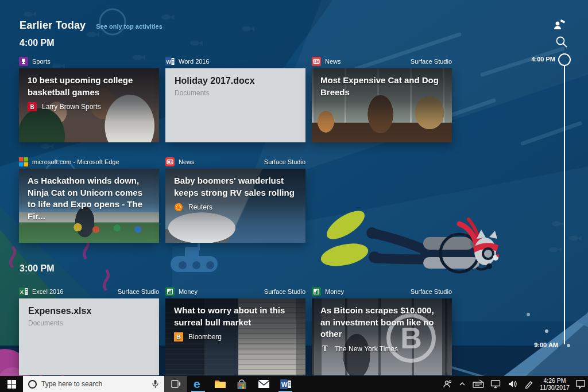 This screenshot has width=588, height=392. I want to click on card-title: Baby boomers' wanderlust keeps strong RV…, so click(235, 184).